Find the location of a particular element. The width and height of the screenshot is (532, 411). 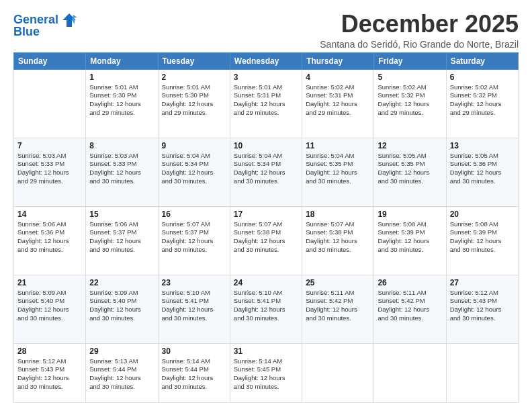

day-info: Sunrise: 5:06 AM Sunset: 5:36 PM Dayligh… is located at coordinates (50, 238).